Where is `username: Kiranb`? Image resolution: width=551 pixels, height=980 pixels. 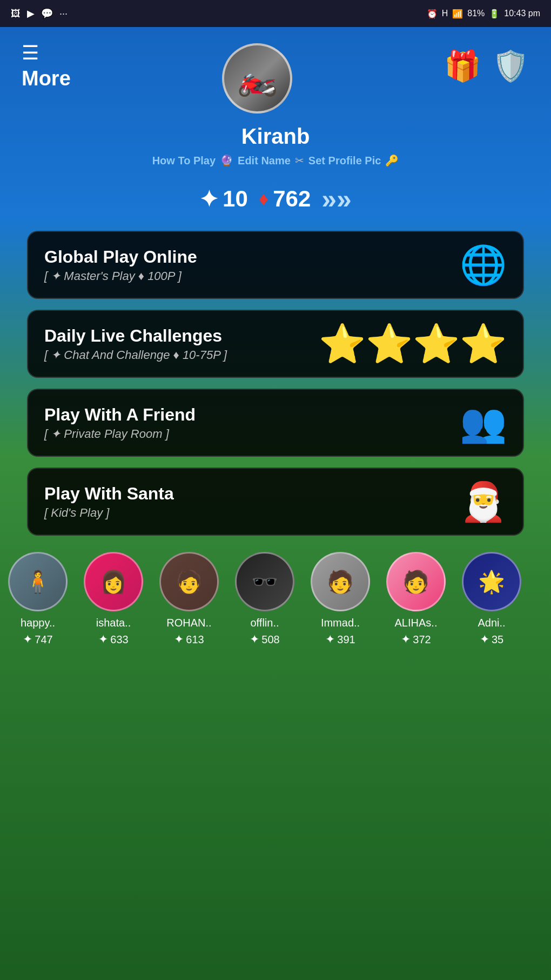
username: Kiranb is located at coordinates (276, 136).